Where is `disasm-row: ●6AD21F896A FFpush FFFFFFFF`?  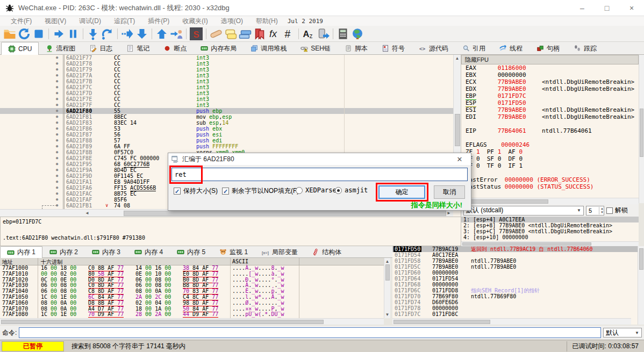
disasm-row: ●6AD21F896A FFpush FFFFFFFF is located at coordinates (230, 146).